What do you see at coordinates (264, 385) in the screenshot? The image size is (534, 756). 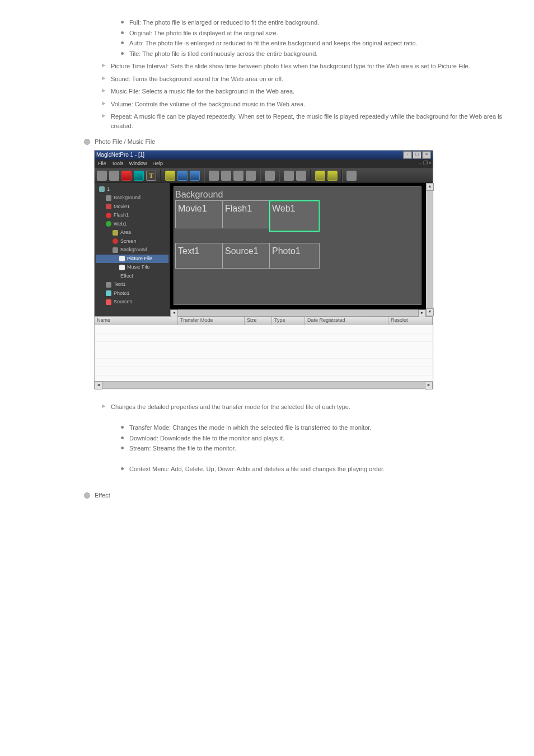 I see `table-hscrollbar: ◄ ►` at bounding box center [264, 385].